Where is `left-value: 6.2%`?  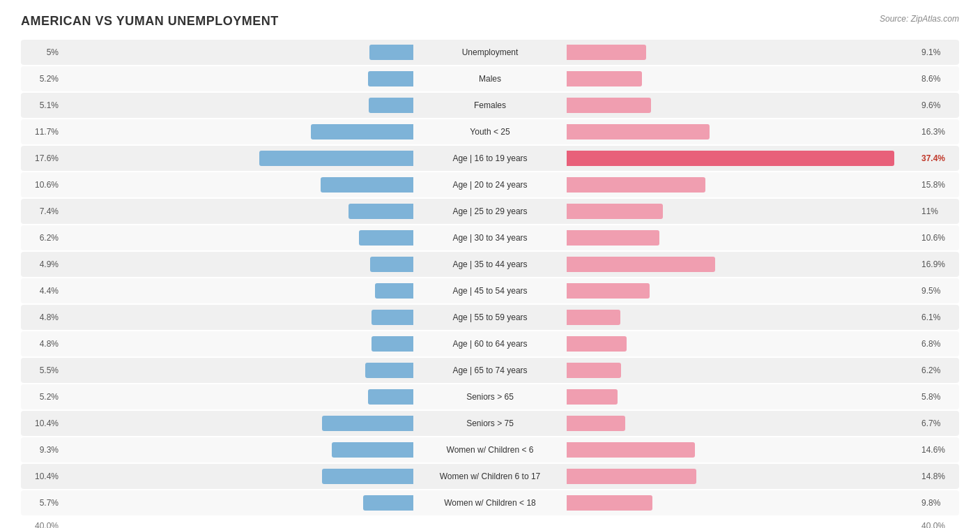 left-value: 6.2% is located at coordinates (42, 238).